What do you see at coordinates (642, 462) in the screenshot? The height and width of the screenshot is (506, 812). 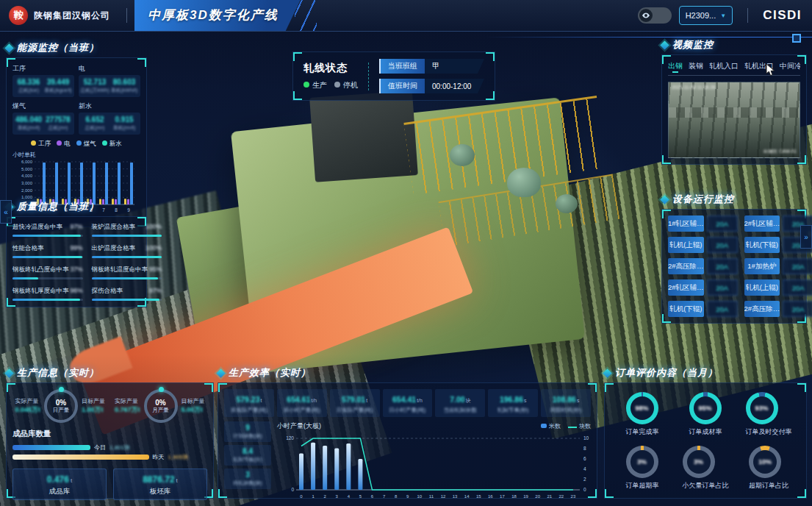 I see `donut-ring: 3%` at bounding box center [642, 462].